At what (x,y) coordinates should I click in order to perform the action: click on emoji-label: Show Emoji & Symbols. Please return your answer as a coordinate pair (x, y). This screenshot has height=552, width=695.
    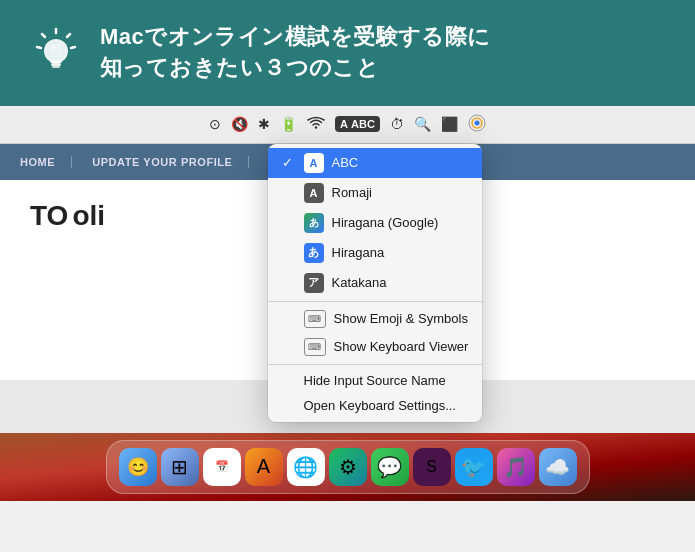
    Looking at the image, I should click on (401, 318).